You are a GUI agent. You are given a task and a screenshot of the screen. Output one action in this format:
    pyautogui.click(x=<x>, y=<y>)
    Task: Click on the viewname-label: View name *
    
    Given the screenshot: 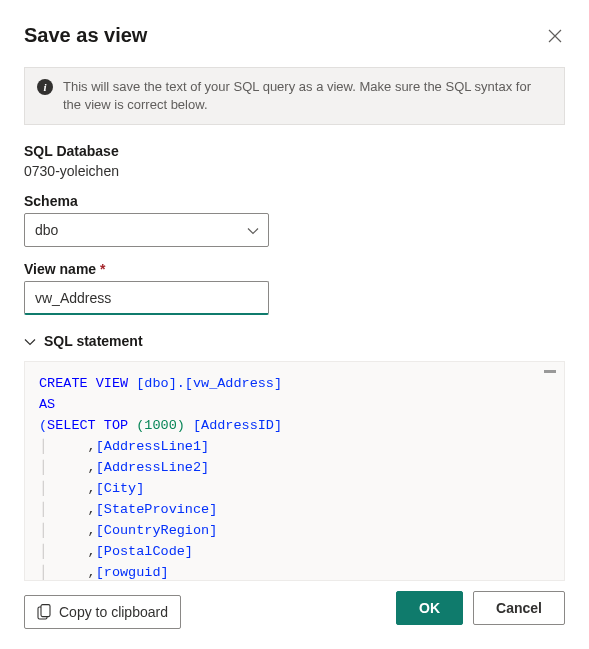 What is the action you would take?
    pyautogui.click(x=294, y=269)
    